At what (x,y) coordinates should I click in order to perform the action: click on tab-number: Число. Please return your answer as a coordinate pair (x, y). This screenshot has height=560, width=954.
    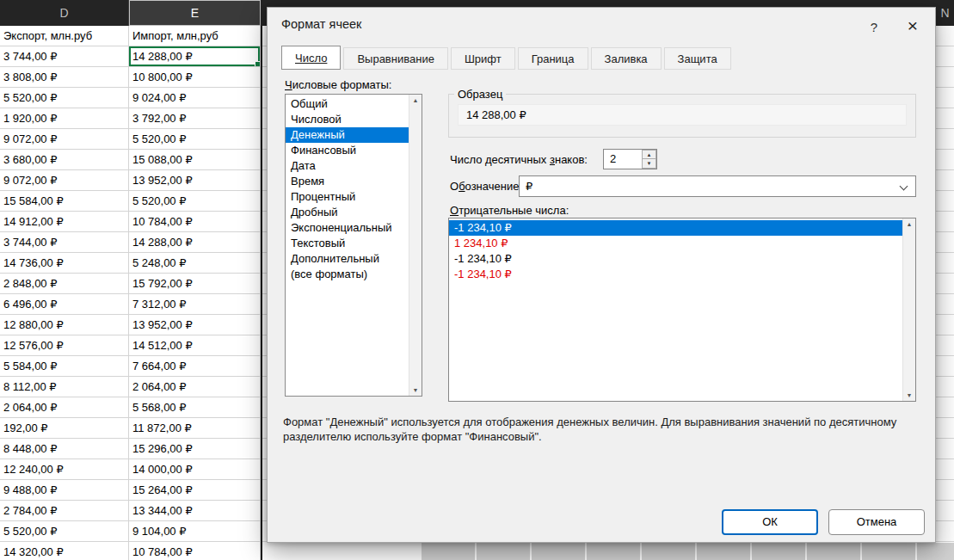
    Looking at the image, I should click on (311, 58).